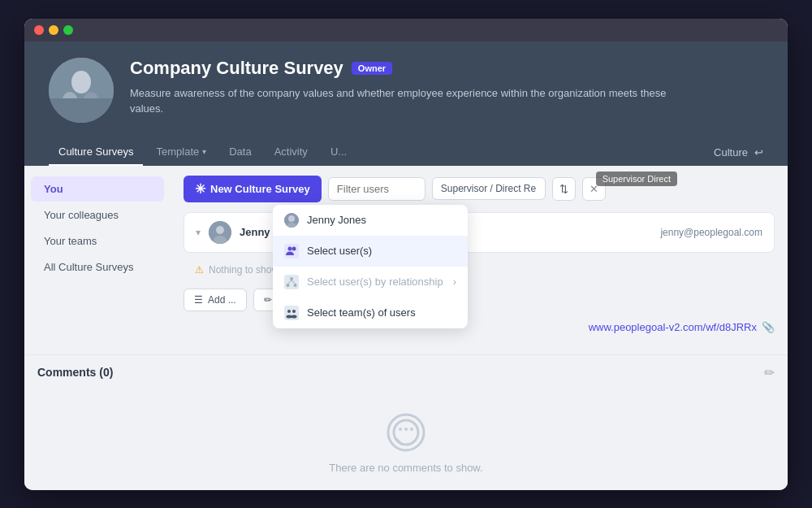 The width and height of the screenshot is (812, 508). Describe the element at coordinates (68, 30) in the screenshot. I see `maximize-button` at that location.